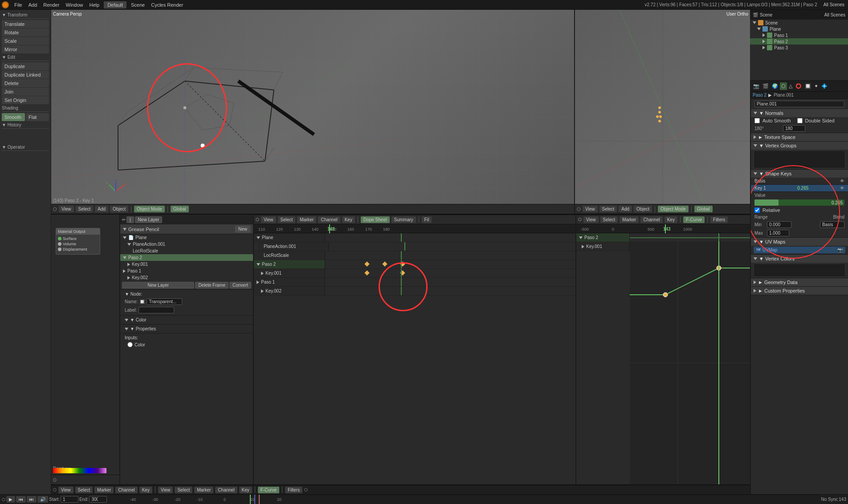 The image size is (848, 504). Describe the element at coordinates (816, 86) in the screenshot. I see `prop-icon-particles: ✦` at that location.